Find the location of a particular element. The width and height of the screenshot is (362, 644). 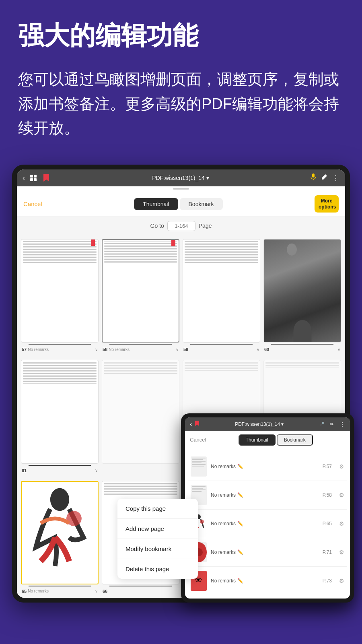

secondary-back-button: ‹ is located at coordinates (191, 424).